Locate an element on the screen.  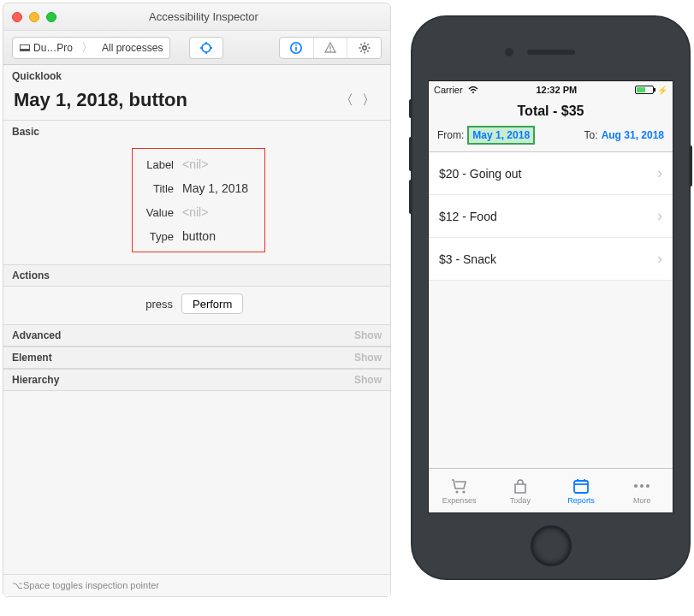
hierarchy-label: Hierarchy is located at coordinates (36, 380).